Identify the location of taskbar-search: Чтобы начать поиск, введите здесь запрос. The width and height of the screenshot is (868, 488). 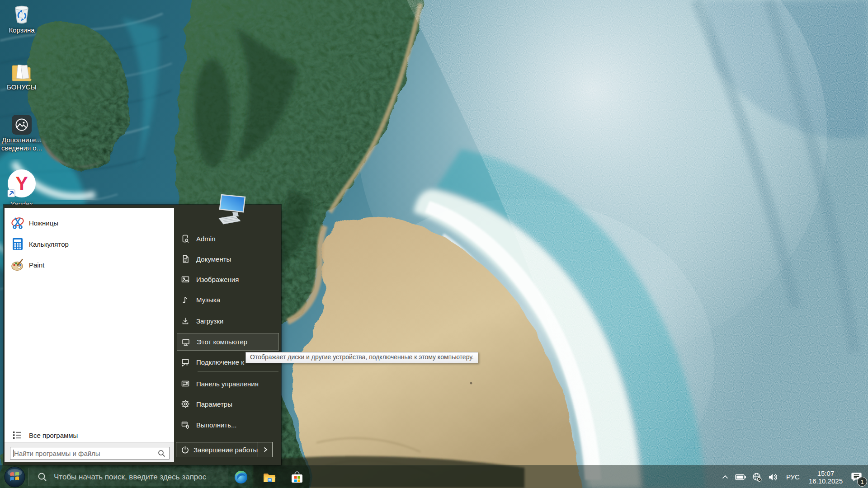
(128, 477).